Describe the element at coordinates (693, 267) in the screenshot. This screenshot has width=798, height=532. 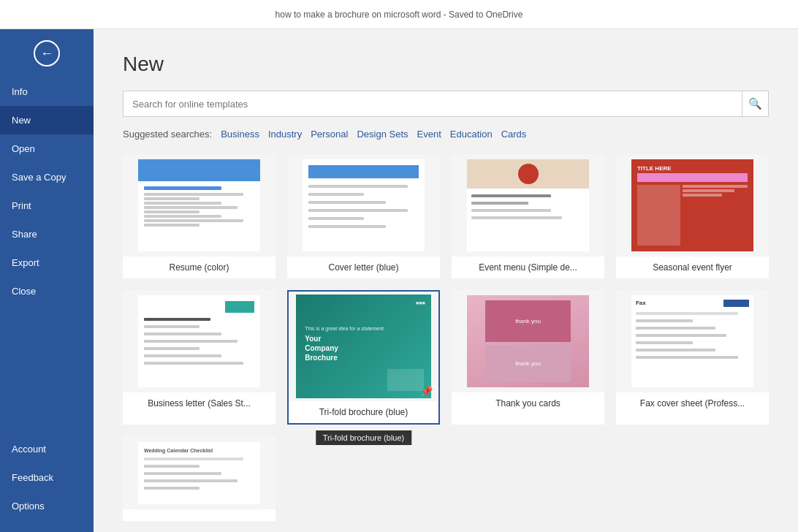
I see `template-label-seasonal-flyer: Seasonal event flyer` at that location.